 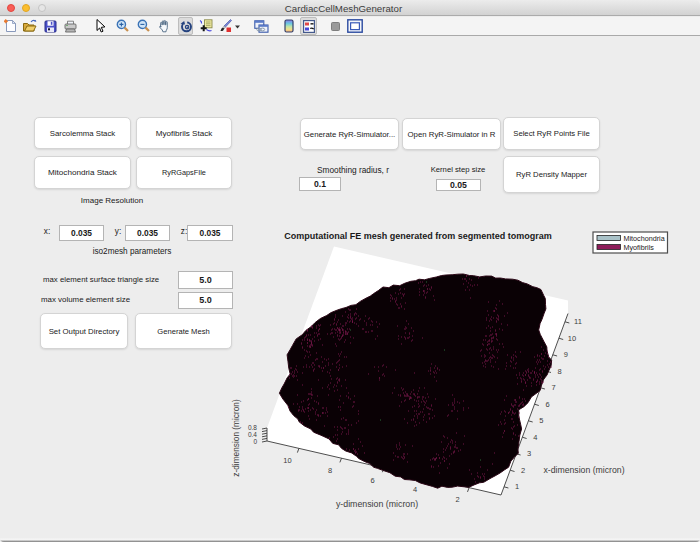 I want to click on svg-text: 0.4, so click(x=252, y=434).